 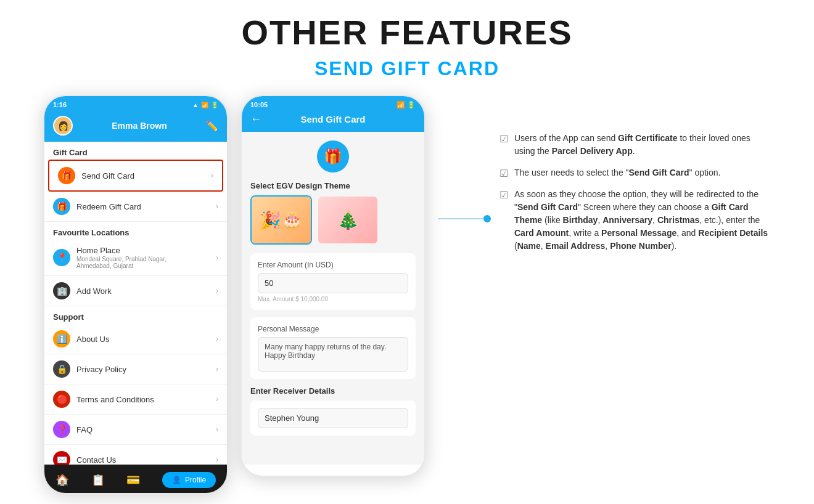 What do you see at coordinates (504, 174) in the screenshot?
I see `check-icon-2: ☑` at bounding box center [504, 174].